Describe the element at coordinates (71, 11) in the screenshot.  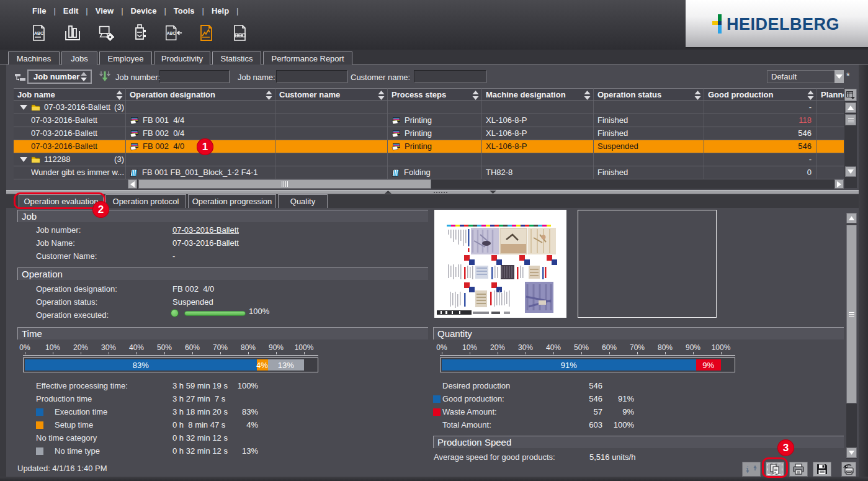
I see `menu-edit: Edit` at that location.